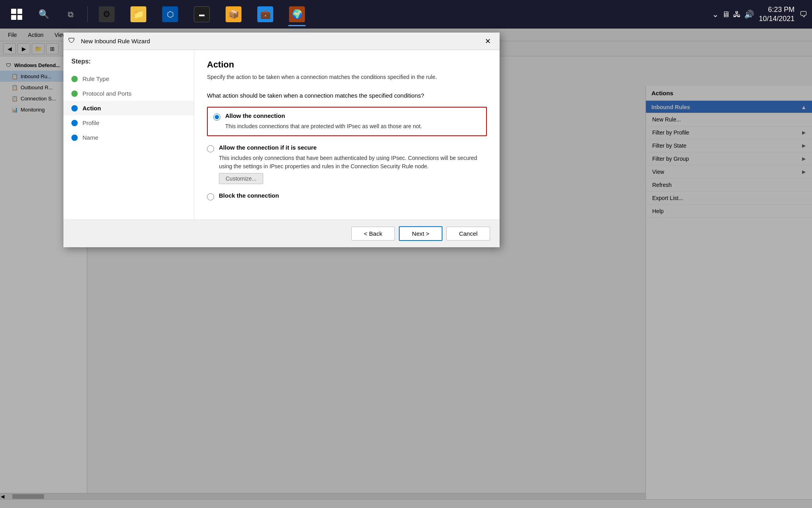  I want to click on allow-secure-radio, so click(211, 149).